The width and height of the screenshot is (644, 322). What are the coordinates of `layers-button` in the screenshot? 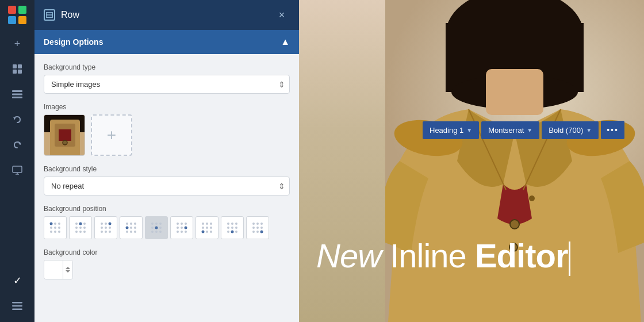 It's located at (17, 94).